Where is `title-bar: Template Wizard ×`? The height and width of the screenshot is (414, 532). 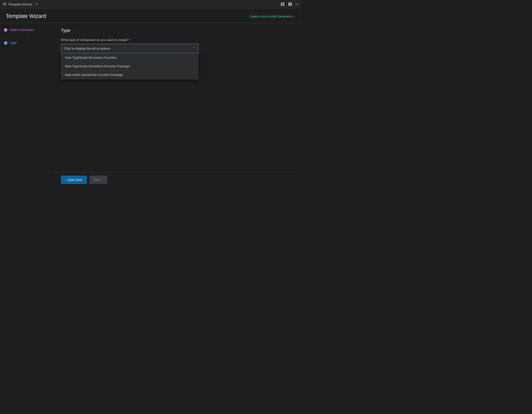
title-bar: Template Wizard × is located at coordinates (151, 4).